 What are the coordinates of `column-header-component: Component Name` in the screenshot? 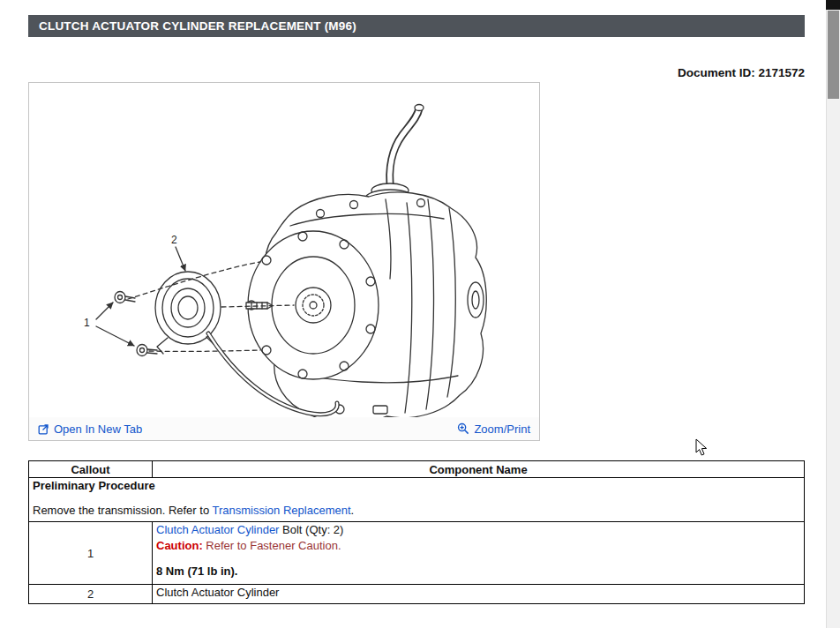 It's located at (478, 469).